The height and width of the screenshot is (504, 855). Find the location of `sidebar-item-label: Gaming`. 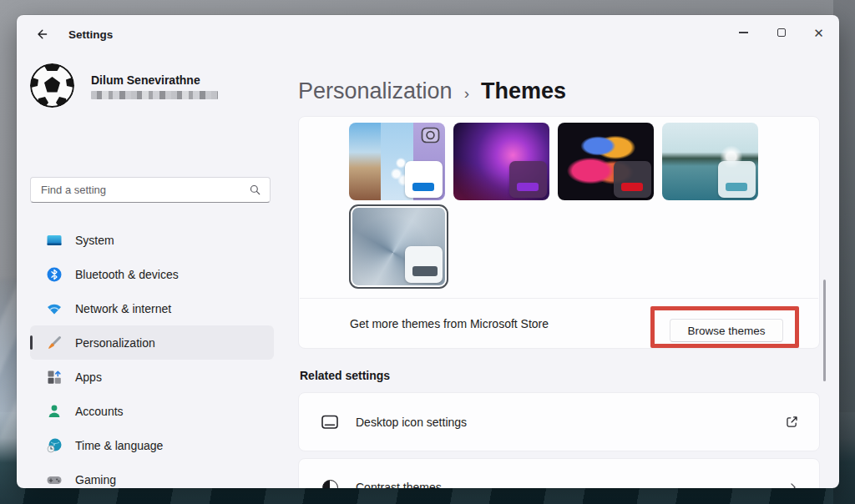

sidebar-item-label: Gaming is located at coordinates (95, 480).